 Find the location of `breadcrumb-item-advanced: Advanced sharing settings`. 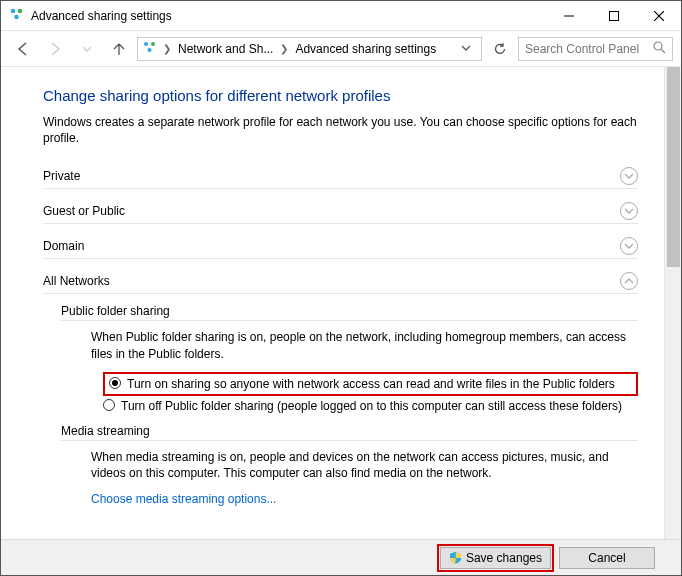

breadcrumb-item-advanced: Advanced sharing settings is located at coordinates (366, 49).